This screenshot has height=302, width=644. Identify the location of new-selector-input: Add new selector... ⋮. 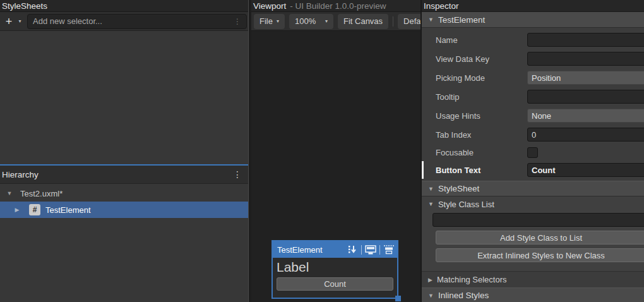
(137, 21).